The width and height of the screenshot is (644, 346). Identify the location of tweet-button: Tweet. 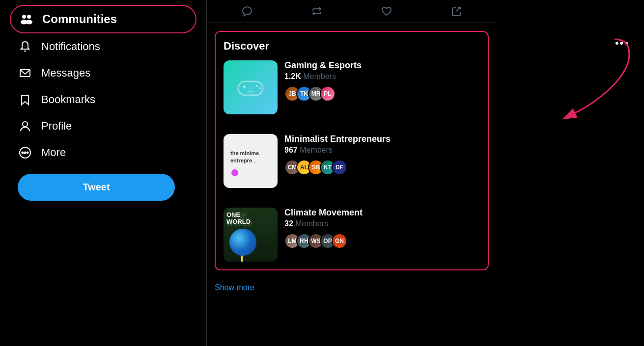
(96, 187).